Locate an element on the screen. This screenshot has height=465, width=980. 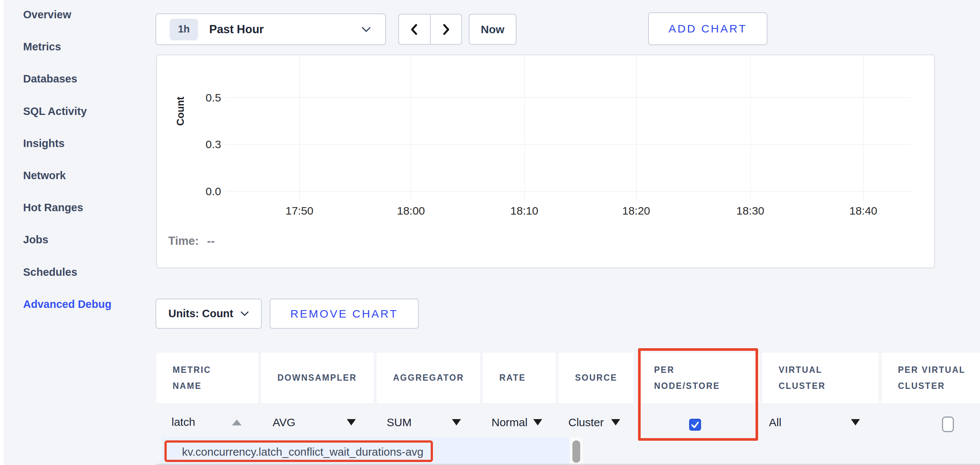
sidebar-item-jobs: Jobs is located at coordinates (79, 240).